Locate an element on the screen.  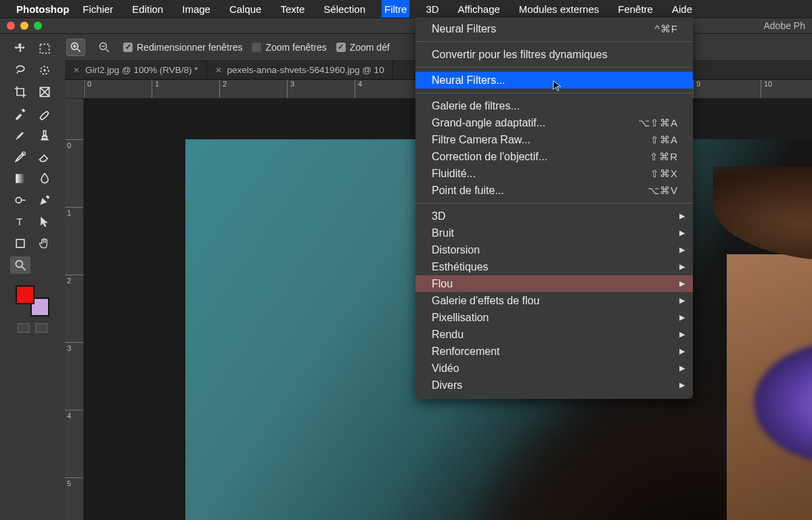
menu-item: Divers is located at coordinates (554, 385).